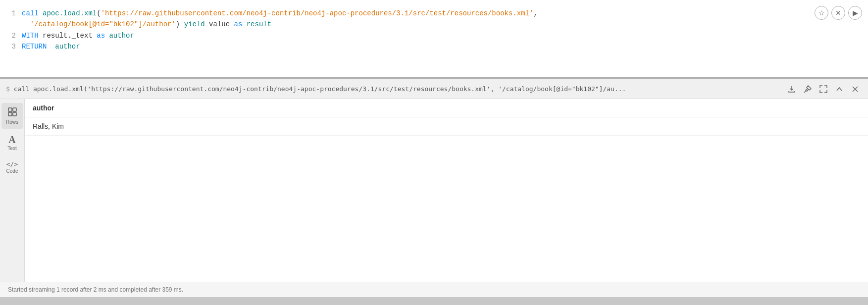  I want to click on token-result: result, so click(259, 24).